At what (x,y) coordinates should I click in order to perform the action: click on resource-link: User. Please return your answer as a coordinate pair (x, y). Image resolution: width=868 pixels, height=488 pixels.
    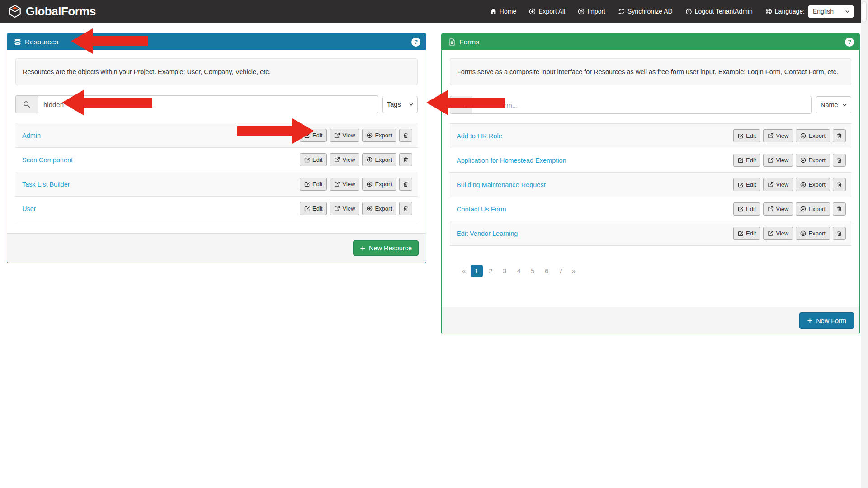
    Looking at the image, I should click on (29, 209).